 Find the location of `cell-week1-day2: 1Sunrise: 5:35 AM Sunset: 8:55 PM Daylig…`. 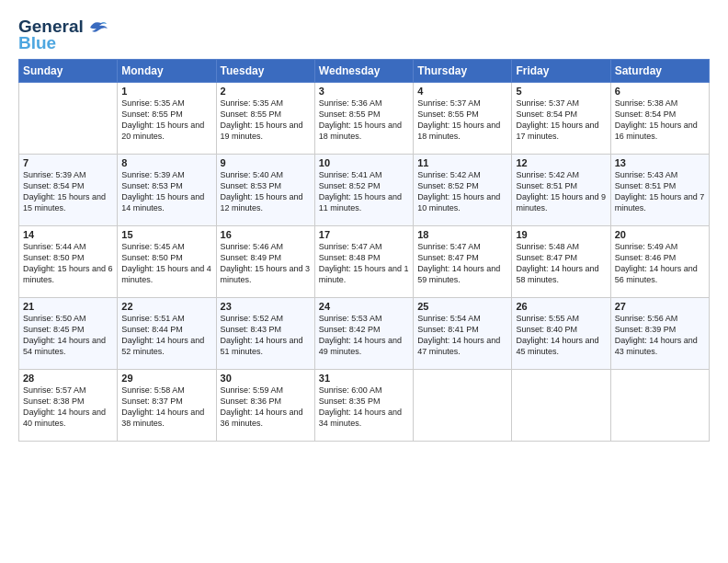

cell-week1-day2: 1Sunrise: 5:35 AM Sunset: 8:55 PM Daylig… is located at coordinates (167, 119).